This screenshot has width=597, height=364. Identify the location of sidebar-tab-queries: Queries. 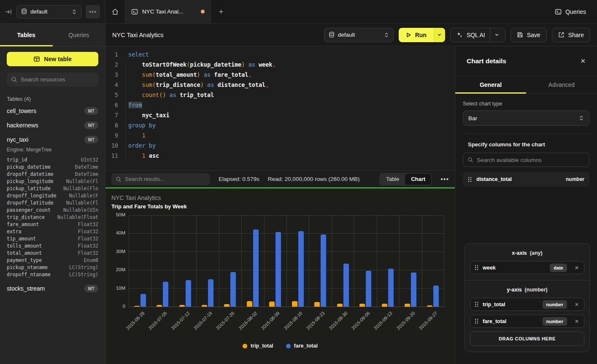
(79, 35).